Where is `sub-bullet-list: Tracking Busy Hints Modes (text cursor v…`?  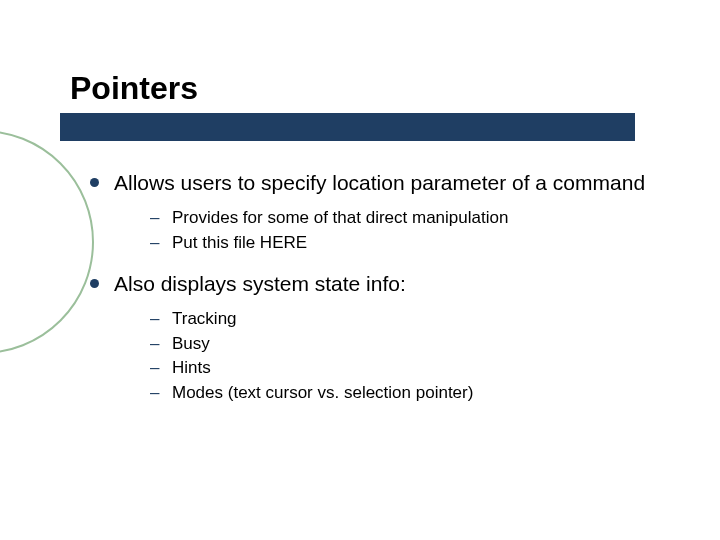 sub-bullet-list: Tracking Busy Hints Modes (text cursor v… is located at coordinates (415, 356).